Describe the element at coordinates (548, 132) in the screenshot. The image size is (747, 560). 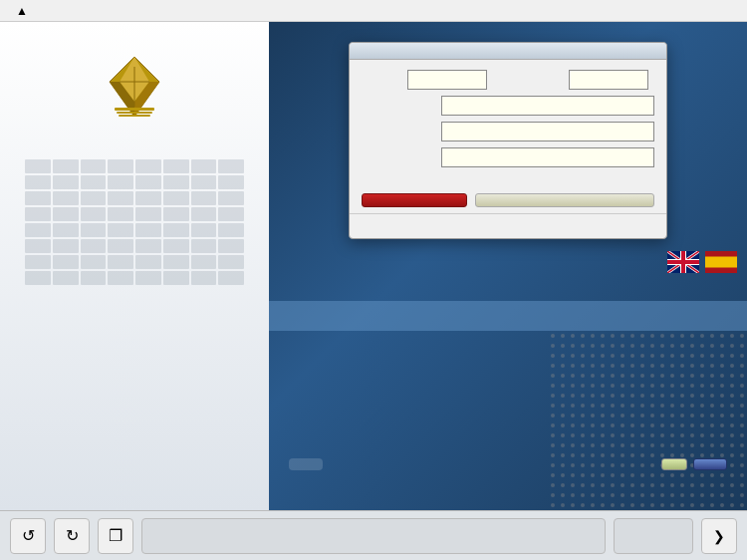
I see `password-input` at that location.